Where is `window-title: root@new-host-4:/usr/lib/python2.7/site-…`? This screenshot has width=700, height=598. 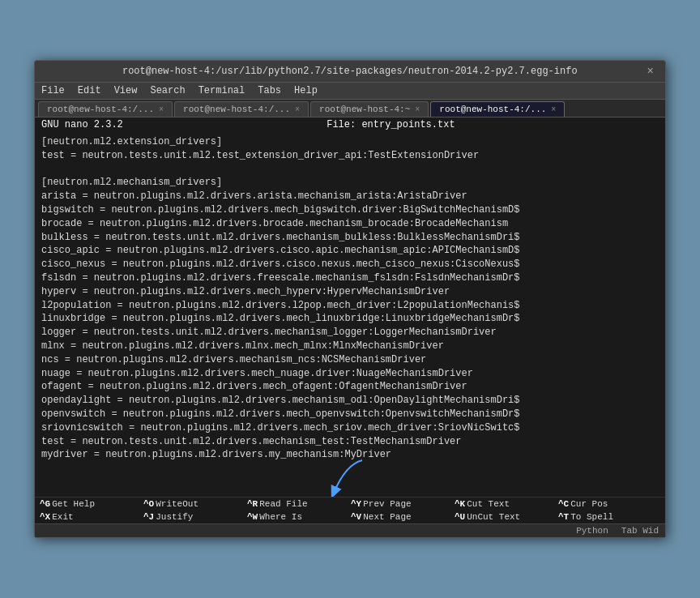
window-title: root@new-host-4:/usr/lib/python2.7/site-… is located at coordinates (350, 71).